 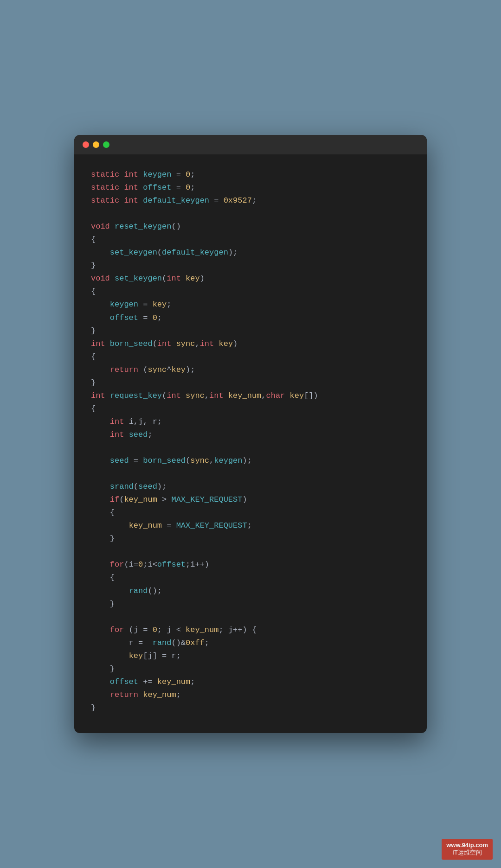 I want to click on code-line: static int default_keygen = 0x9527;, so click(x=250, y=201).